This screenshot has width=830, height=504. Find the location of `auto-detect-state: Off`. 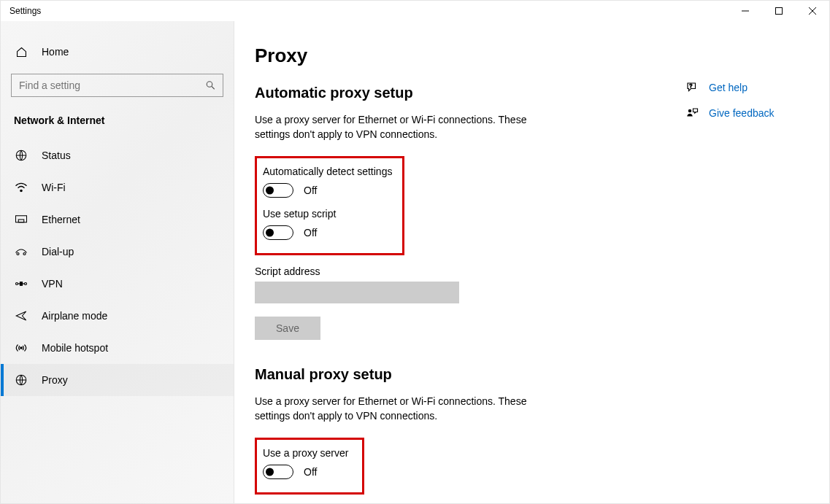

auto-detect-state: Off is located at coordinates (310, 190).